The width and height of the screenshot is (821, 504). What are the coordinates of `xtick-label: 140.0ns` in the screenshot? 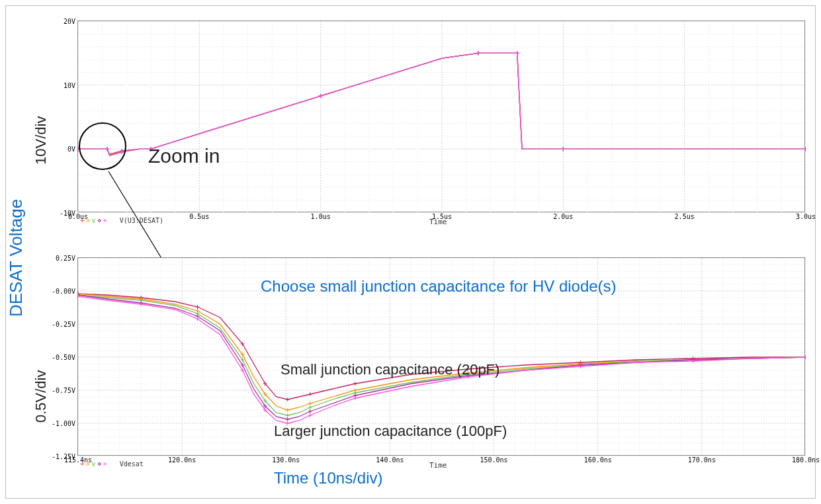 It's located at (390, 460).